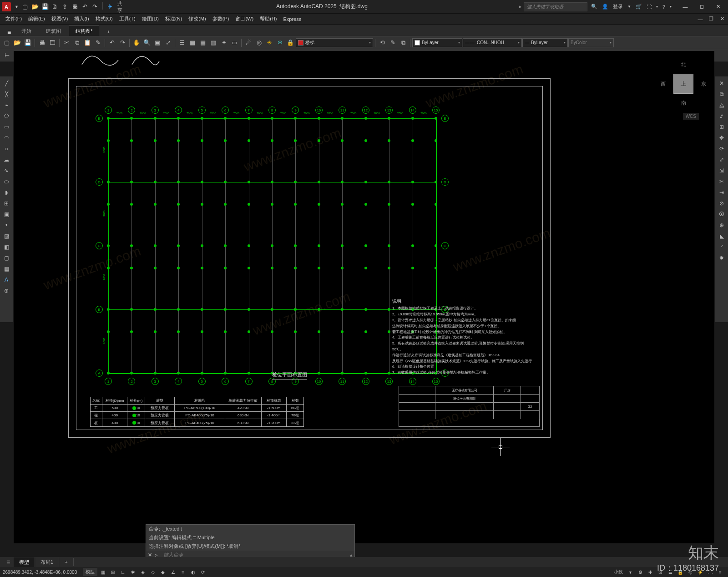 The height and width of the screenshot is (577, 728). I want to click on viewcube: 北 南 东 西 上, so click(683, 84).